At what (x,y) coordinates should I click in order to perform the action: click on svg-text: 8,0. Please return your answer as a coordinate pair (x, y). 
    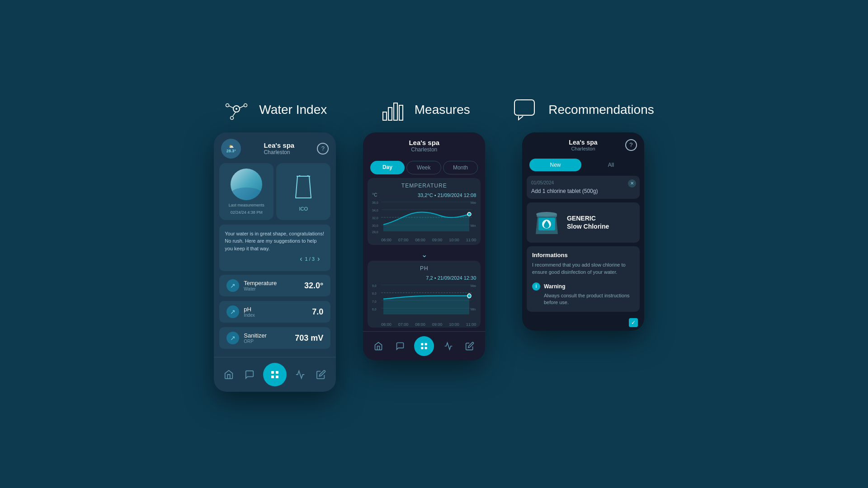
    Looking at the image, I should click on (374, 294).